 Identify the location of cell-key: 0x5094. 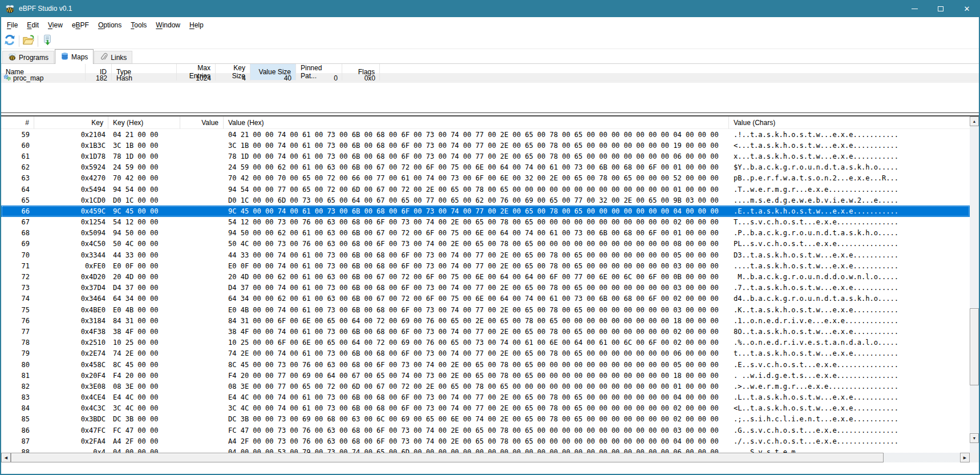
(71, 233).